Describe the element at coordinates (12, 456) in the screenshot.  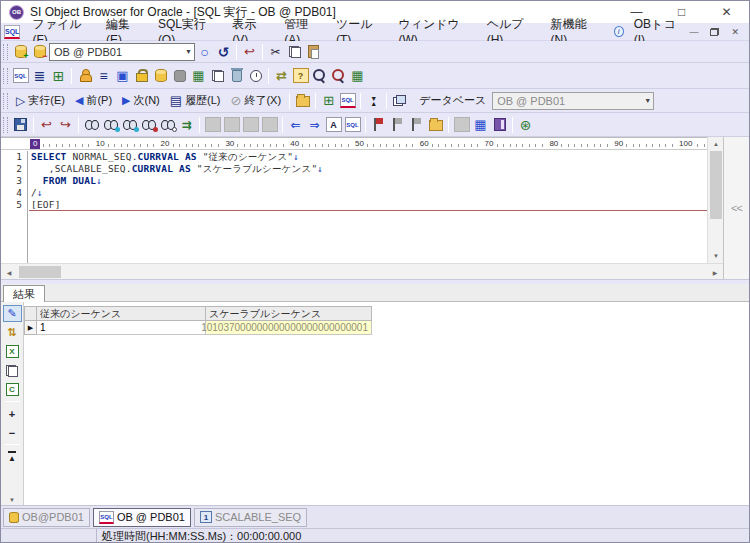
I see `fetch-all-button: ▲` at that location.